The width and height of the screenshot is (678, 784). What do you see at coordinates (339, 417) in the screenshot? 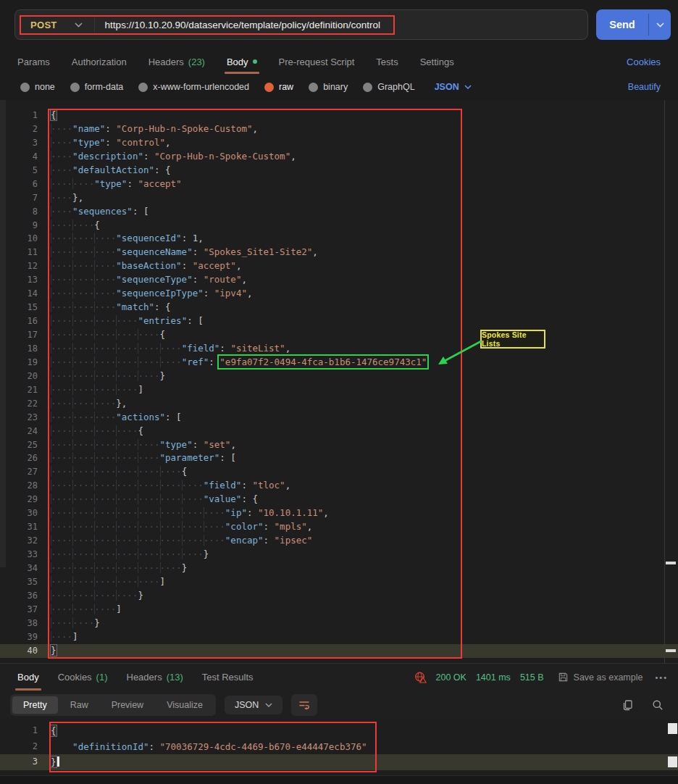
I see `code-line-23: 23············"actions": [` at bounding box center [339, 417].